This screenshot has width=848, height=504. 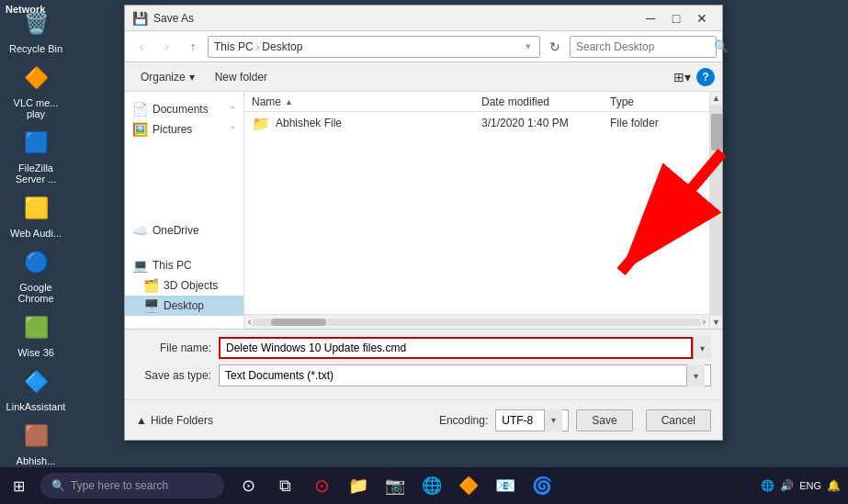 What do you see at coordinates (575, 420) in the screenshot?
I see `encoding-area: Encoding: UTF-8 ▾ Save Cancel` at bounding box center [575, 420].